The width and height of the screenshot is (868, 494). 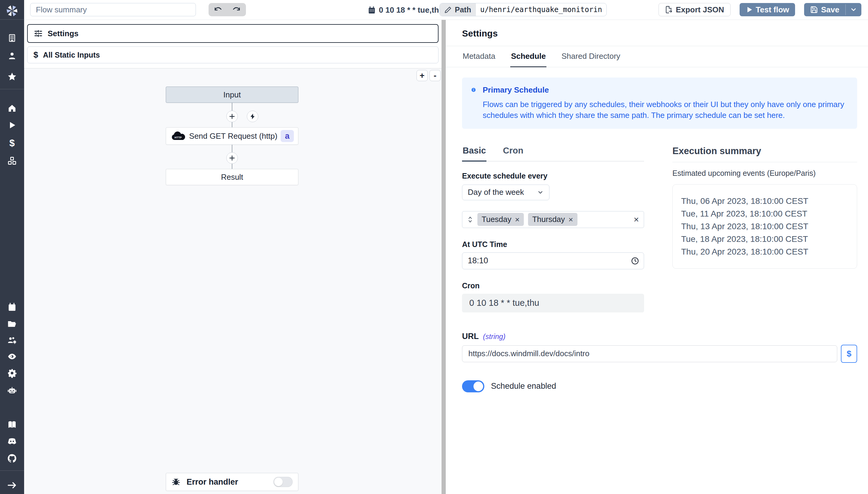 I want to click on topbar-actions: Export JSON Test flow Save, so click(x=760, y=10).